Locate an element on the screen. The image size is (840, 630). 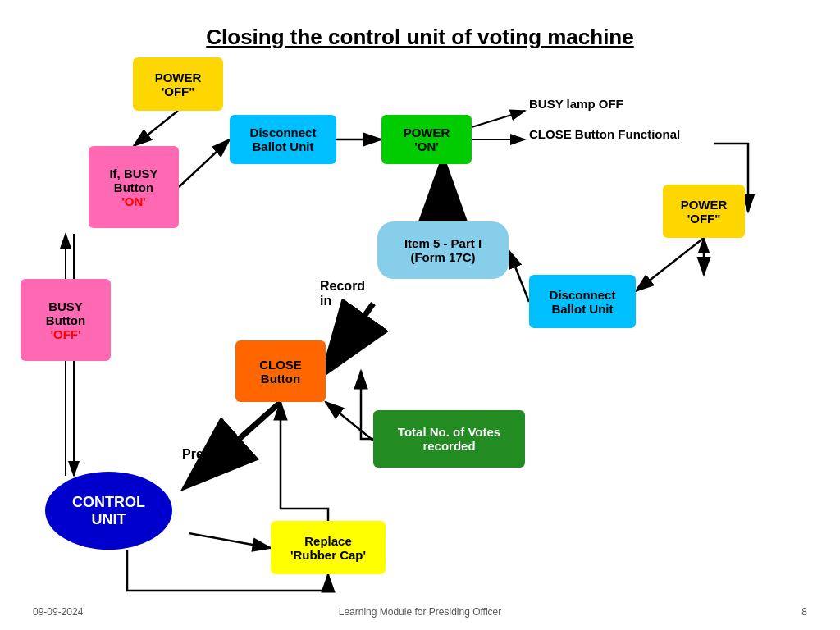
total-votes-box: Total No. of Votesrecorded is located at coordinates (450, 439).